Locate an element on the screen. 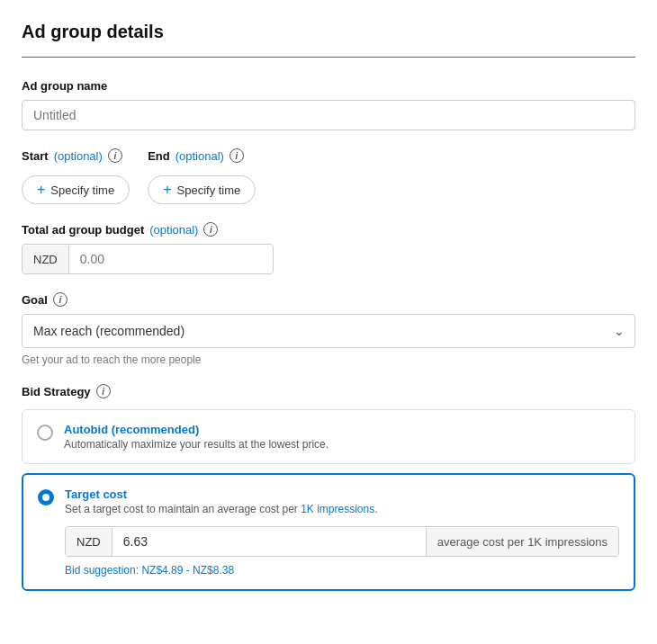  ad-group-name-input is located at coordinates (328, 115).